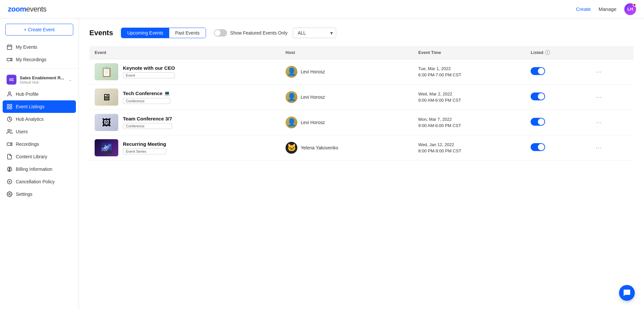 This screenshot has height=310, width=644. Describe the element at coordinates (627, 293) in the screenshot. I see `chat-button` at that location.